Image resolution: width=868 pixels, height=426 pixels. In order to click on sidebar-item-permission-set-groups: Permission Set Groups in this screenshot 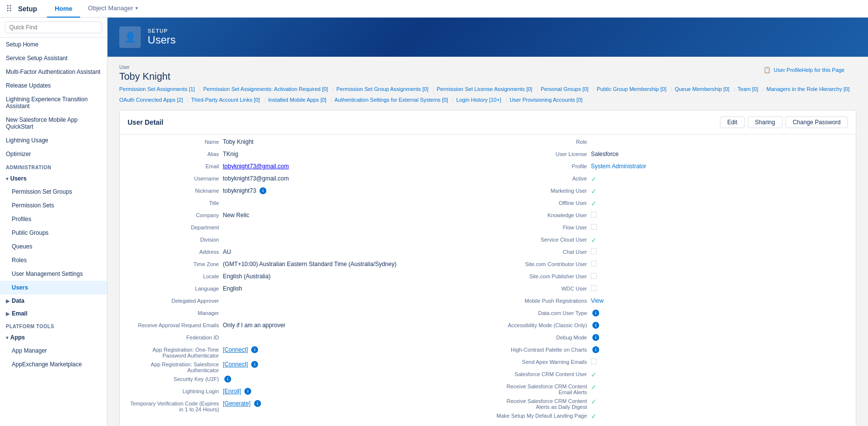, I will do `click(54, 192)`.